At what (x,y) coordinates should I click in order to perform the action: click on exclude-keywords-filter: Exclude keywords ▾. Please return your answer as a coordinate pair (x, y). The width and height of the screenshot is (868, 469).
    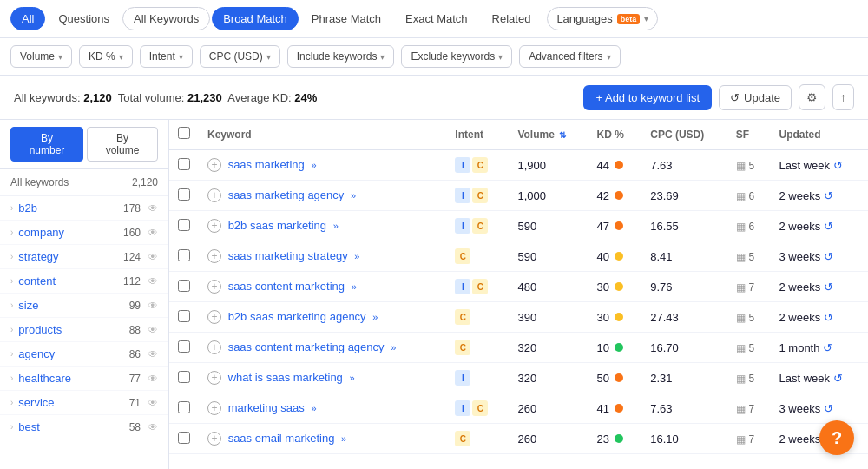
    Looking at the image, I should click on (457, 56).